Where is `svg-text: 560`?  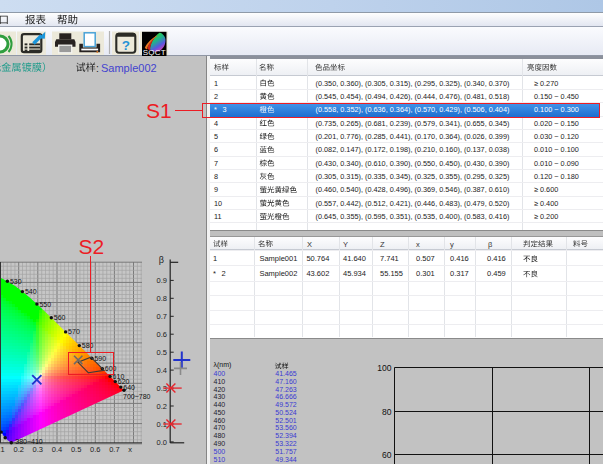 svg-text: 560 is located at coordinates (60, 318).